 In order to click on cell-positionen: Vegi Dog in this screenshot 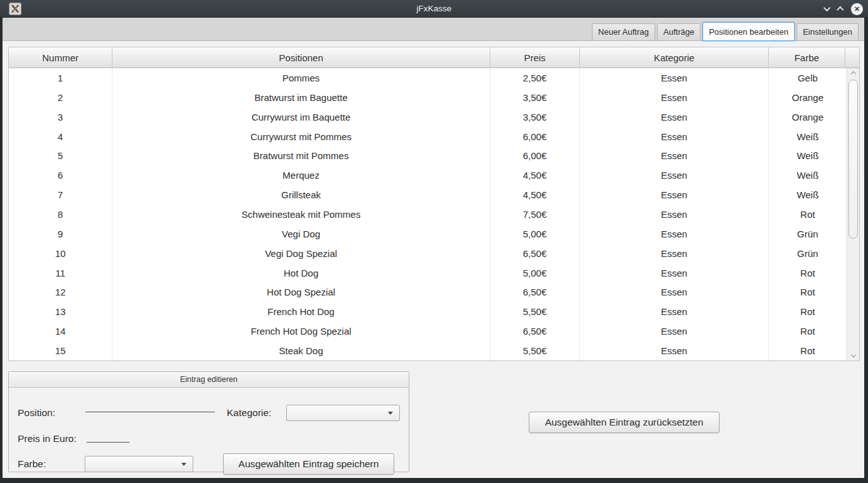, I will do `click(301, 234)`.